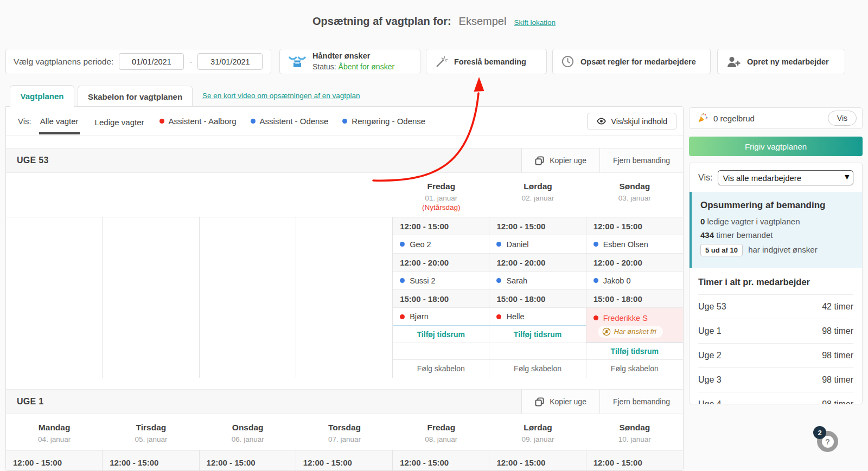  I want to click on day-column-fredag: 12:00 - 15:00 Geo 2 12:00 - 20:00 Sussi …, so click(441, 298).